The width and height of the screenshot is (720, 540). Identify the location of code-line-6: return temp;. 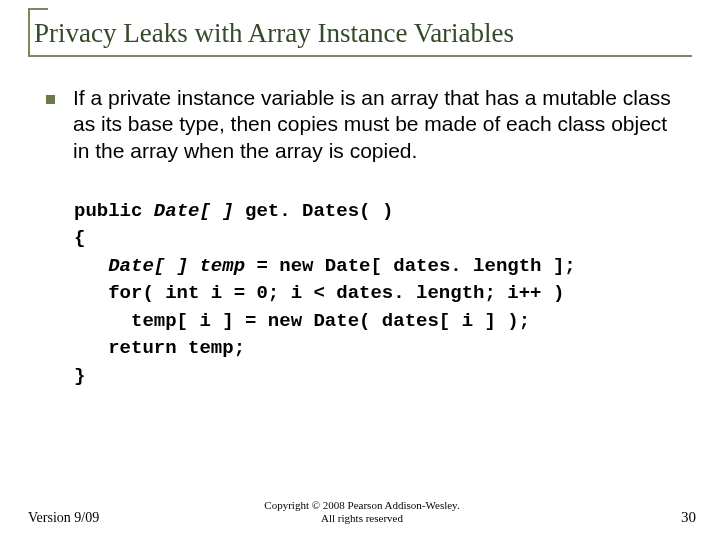
(160, 348).